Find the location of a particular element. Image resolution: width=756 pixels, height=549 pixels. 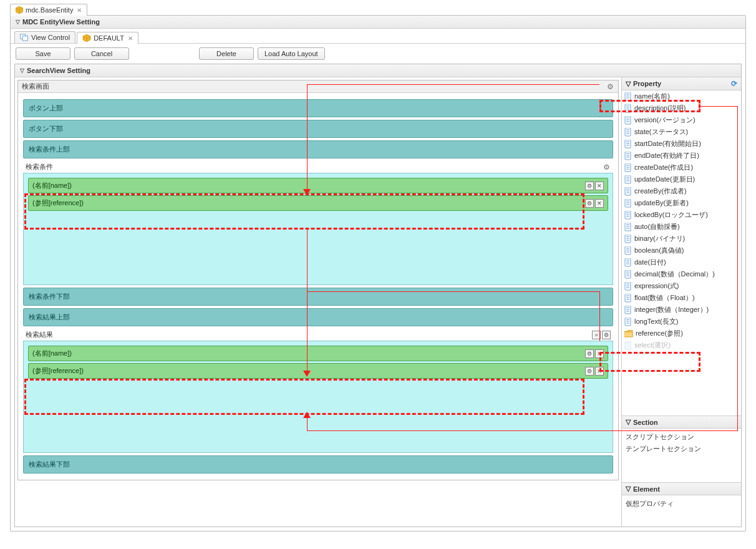

property-item: updateBy(更新者) is located at coordinates (681, 203).